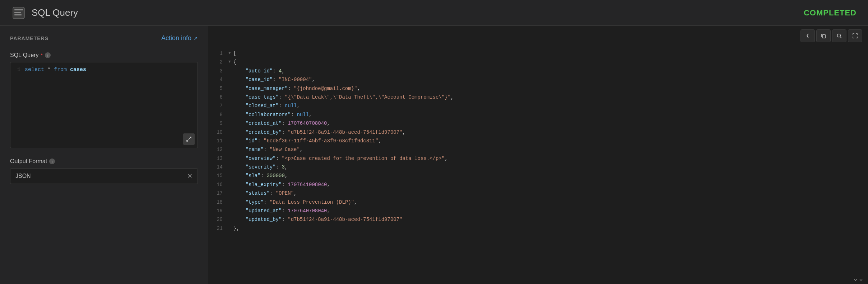 The image size is (868, 284). What do you see at coordinates (434, 13) in the screenshot?
I see `app-header: SQL Query COMPLETED` at bounding box center [434, 13].